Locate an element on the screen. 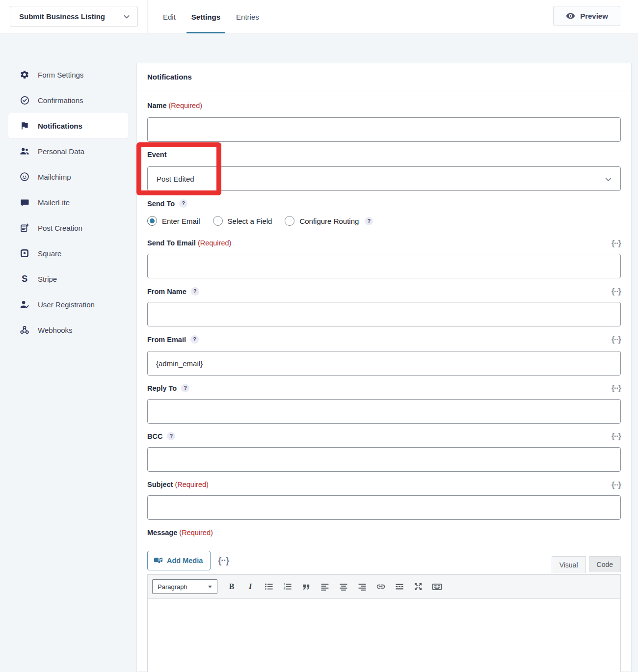 The image size is (638, 672). svg-text: 3 is located at coordinates (285, 589).